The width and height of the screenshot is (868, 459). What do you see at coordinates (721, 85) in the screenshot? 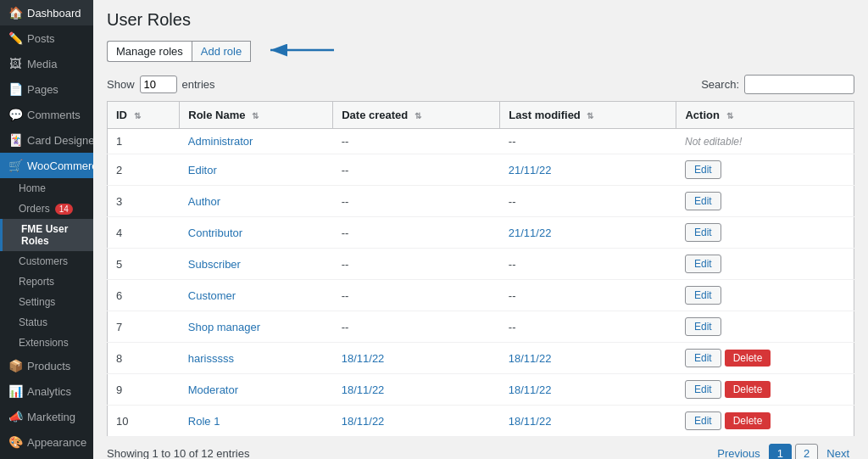
I see `search-label: Search:` at bounding box center [721, 85].